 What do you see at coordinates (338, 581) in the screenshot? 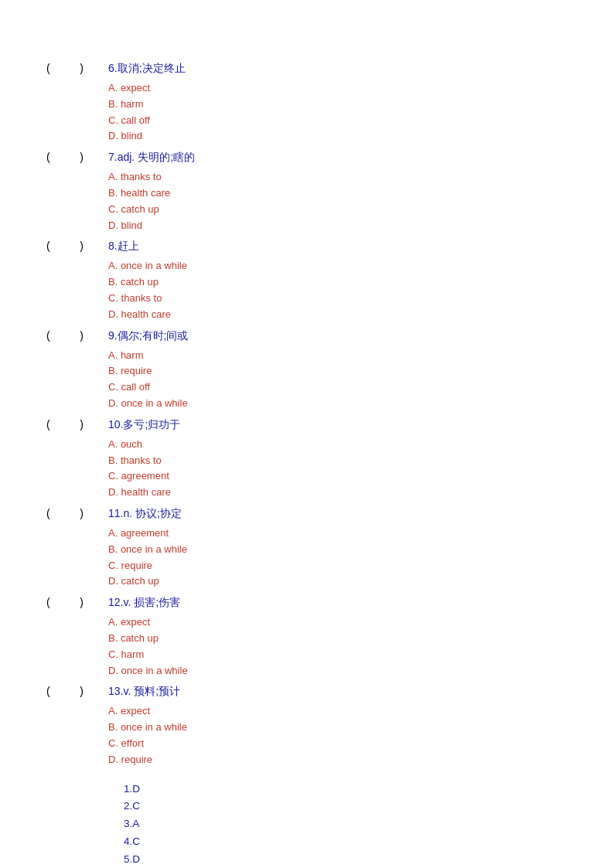
I see `option-item: D. catch up` at bounding box center [338, 581].